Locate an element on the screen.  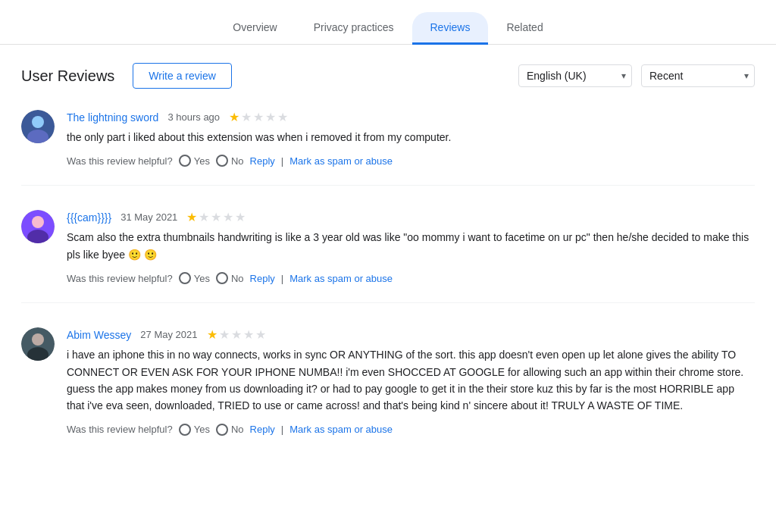
review-header: Abim Wessey 27 May 2021 ★★★★★ is located at coordinates (411, 335).